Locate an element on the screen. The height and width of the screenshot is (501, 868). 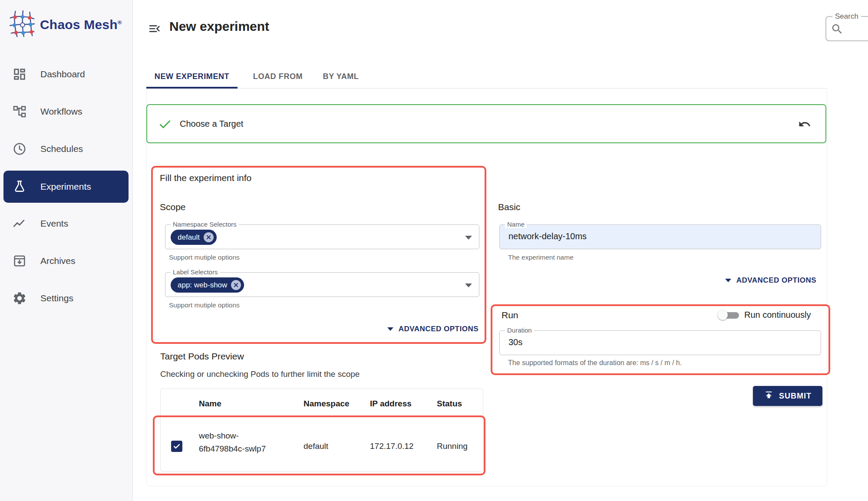
chip-label: default is located at coordinates (188, 237).